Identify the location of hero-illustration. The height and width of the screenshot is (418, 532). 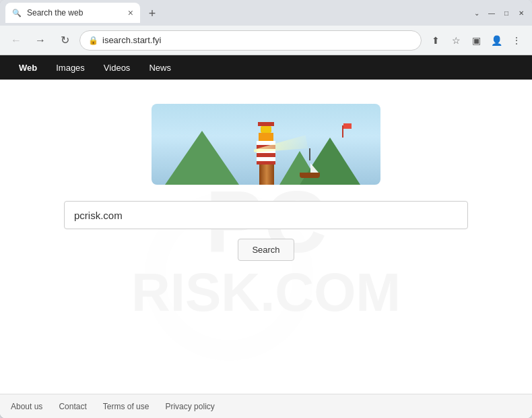
(266, 144).